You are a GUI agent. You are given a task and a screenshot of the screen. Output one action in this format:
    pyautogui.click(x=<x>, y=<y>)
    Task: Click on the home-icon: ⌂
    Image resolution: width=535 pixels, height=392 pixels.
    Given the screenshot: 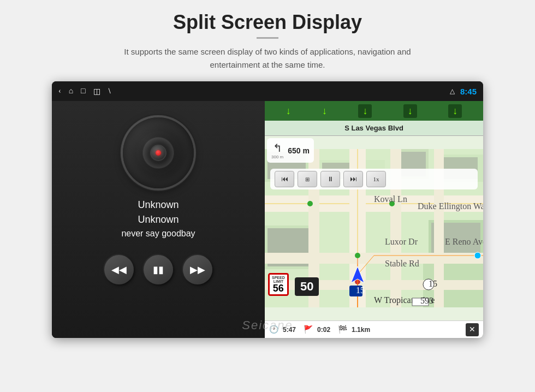 What is the action you would take?
    pyautogui.click(x=71, y=91)
    